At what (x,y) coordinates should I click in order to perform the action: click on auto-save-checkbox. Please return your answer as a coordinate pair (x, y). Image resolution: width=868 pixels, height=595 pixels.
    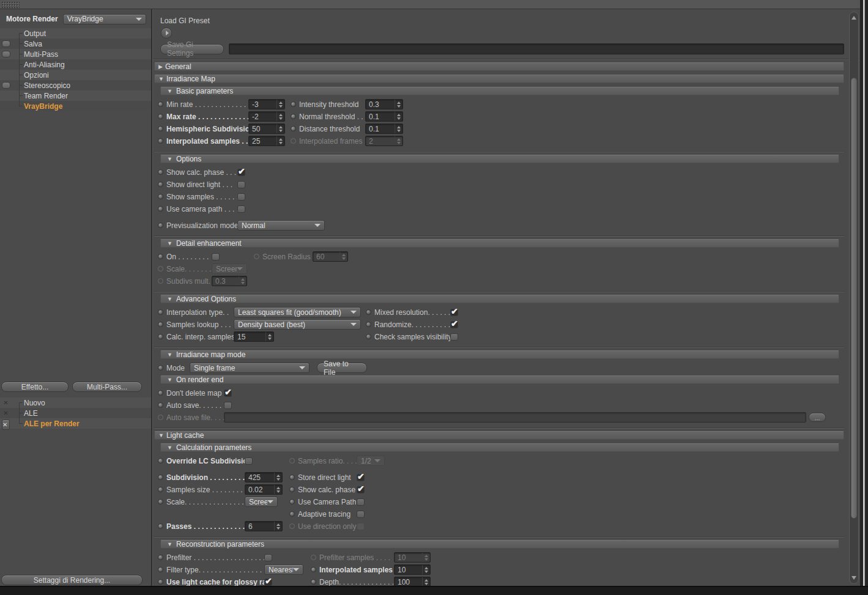
    Looking at the image, I should click on (228, 405).